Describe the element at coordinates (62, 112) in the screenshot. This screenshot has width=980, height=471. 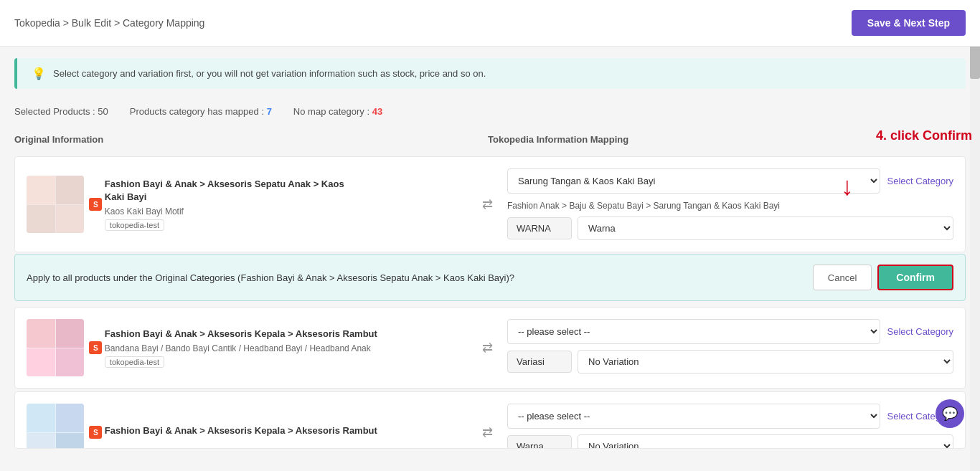
I see `selected-products-label: Selected Products : 50` at that location.